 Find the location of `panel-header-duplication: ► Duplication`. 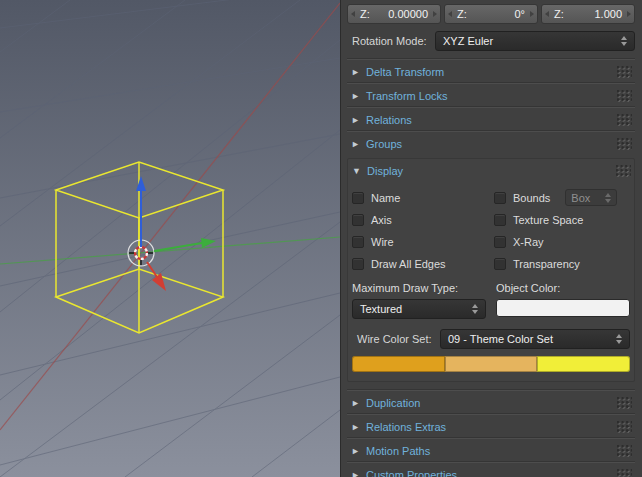

panel-header-duplication: ► Duplication is located at coordinates (491, 403).